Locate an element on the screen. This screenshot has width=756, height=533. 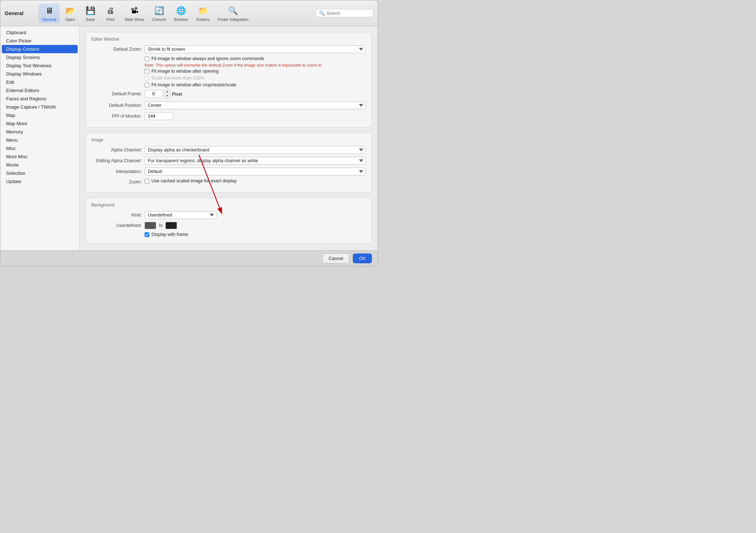
sidebar-item-external-editors: External Editors is located at coordinates (40, 91).